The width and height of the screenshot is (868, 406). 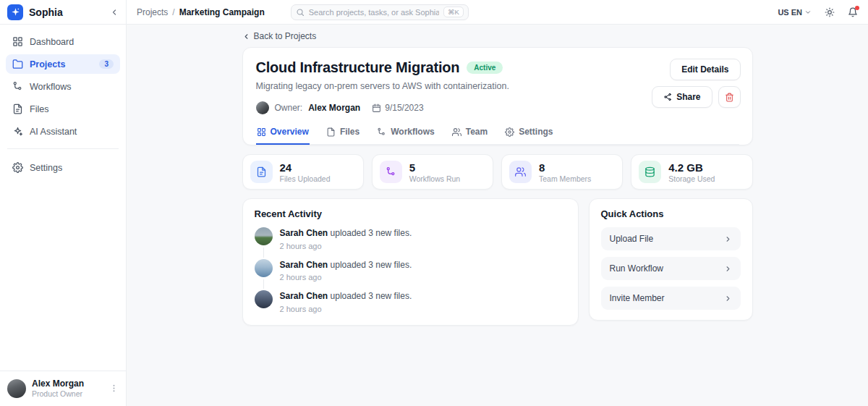 I want to click on header-actions: Edit Details Share, so click(x=696, y=83).